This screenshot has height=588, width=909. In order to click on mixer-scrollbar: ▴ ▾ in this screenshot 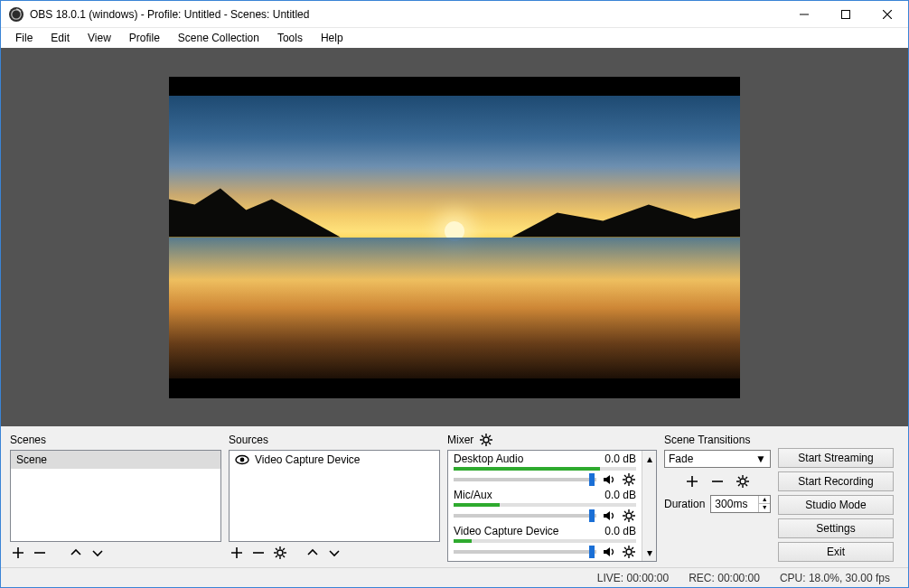, I will do `click(649, 506)`.